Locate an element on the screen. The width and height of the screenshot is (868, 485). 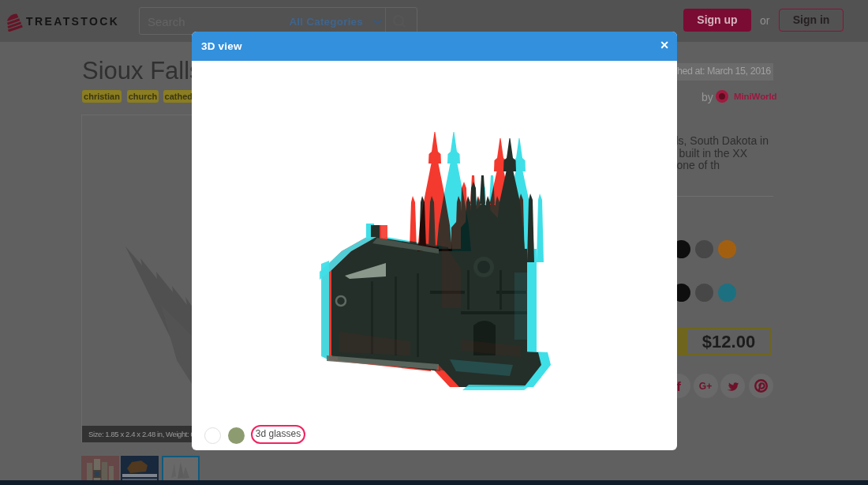
svg-text: G+ is located at coordinates (705, 386).